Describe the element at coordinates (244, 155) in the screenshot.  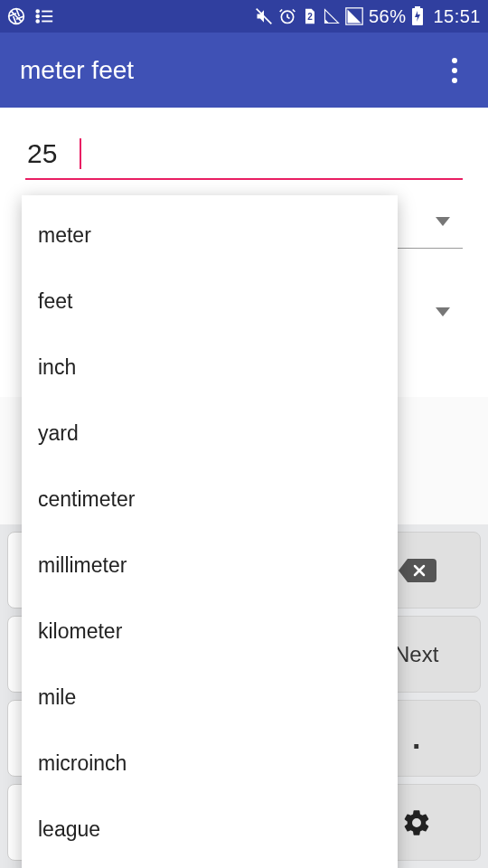
I see `value-input` at that location.